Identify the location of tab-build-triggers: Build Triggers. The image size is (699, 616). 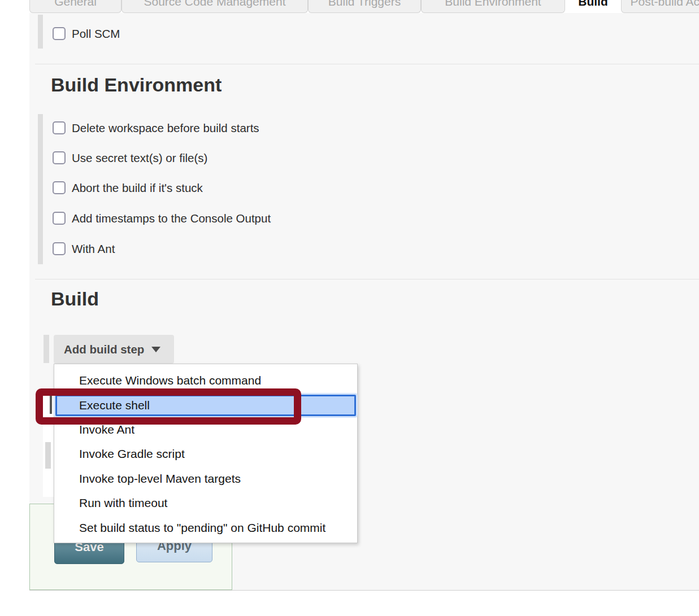
(364, 7).